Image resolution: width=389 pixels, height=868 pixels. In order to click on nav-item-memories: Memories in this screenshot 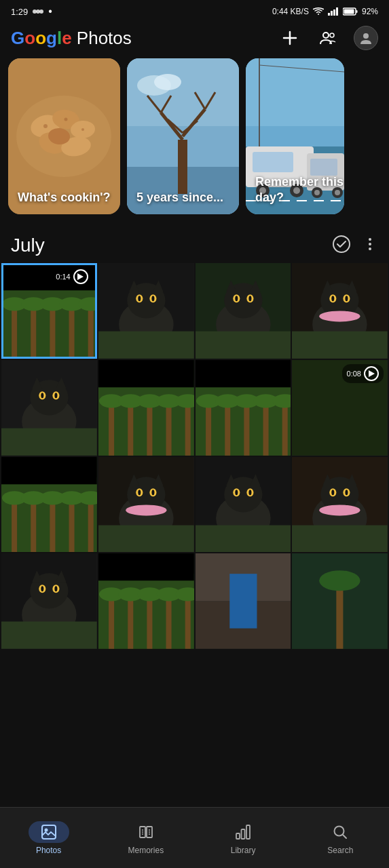, I will do `click(145, 838)`.